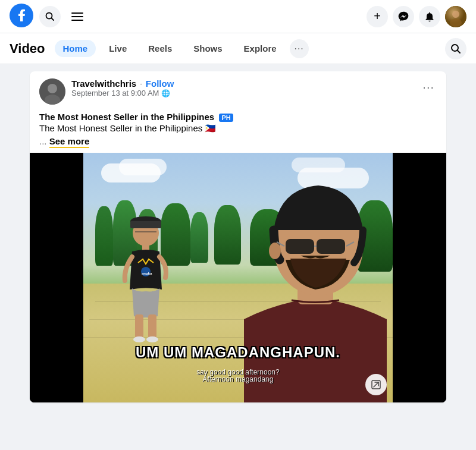 This screenshot has height=450, width=476. What do you see at coordinates (50, 17) in the screenshot?
I see `navbar-search-button` at bounding box center [50, 17].